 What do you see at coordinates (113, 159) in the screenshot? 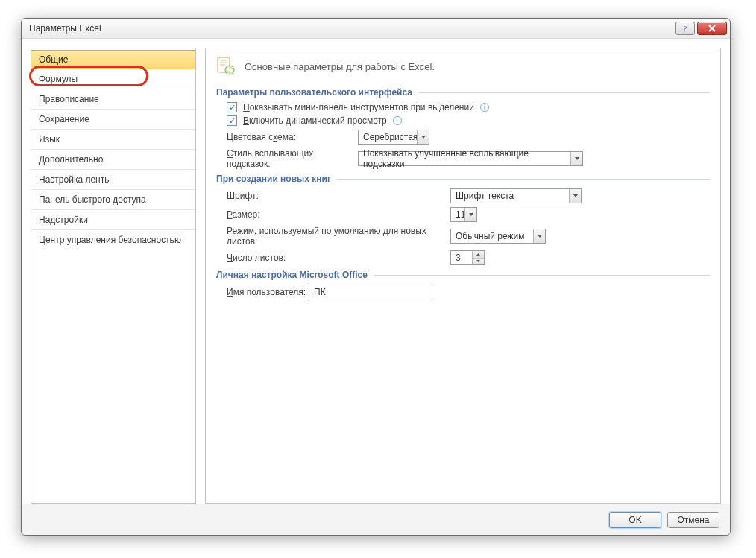
I see `sidebar-item-advanced: Дополнительно` at bounding box center [113, 159].